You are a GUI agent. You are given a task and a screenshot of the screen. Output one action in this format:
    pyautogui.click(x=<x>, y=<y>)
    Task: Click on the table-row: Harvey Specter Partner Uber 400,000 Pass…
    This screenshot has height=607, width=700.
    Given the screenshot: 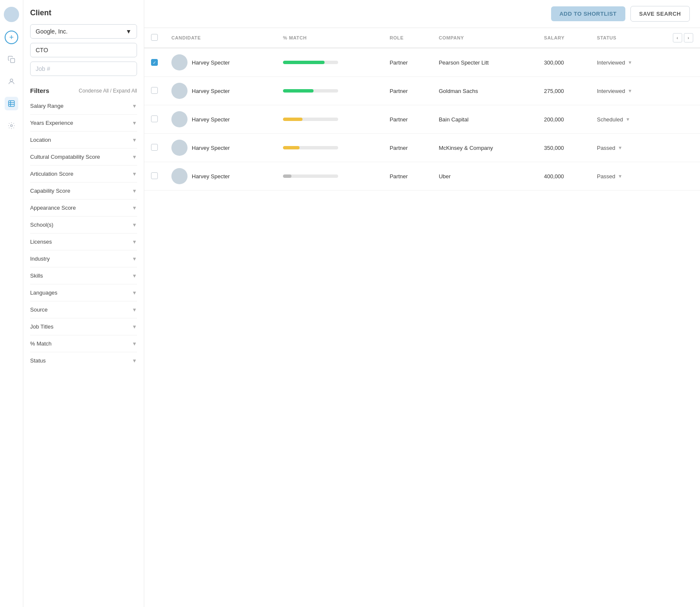 What is the action you would take?
    pyautogui.click(x=422, y=177)
    